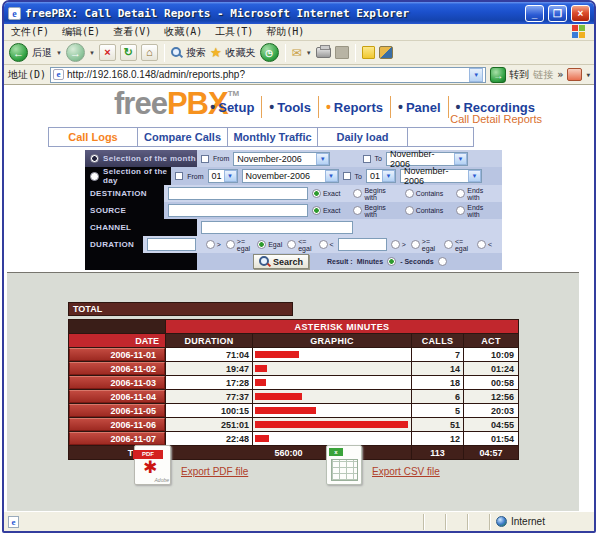  I want to click on pdf-file-icon: PDF ✱ Adobe, so click(152, 465).